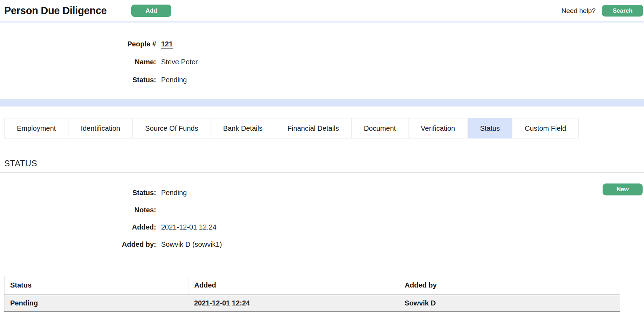  I want to click on added-label: Added:, so click(78, 227).